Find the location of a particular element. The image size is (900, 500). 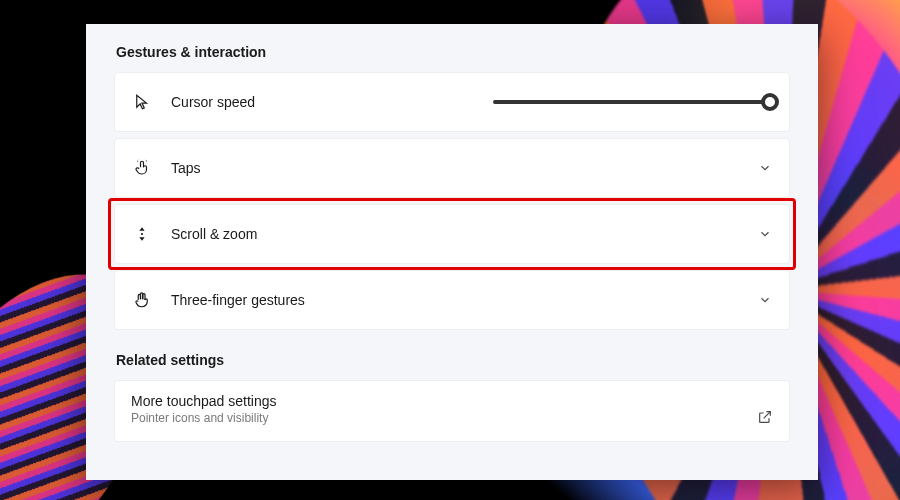

slider-thumb is located at coordinates (770, 102).